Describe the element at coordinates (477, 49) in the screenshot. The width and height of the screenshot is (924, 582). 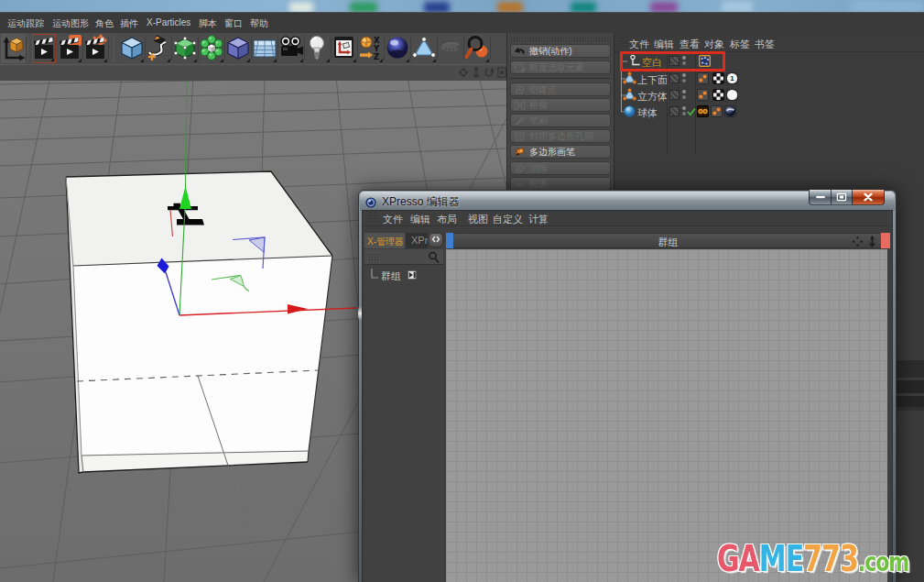
I see `toolbar-render-picture-viewer-icon` at that location.